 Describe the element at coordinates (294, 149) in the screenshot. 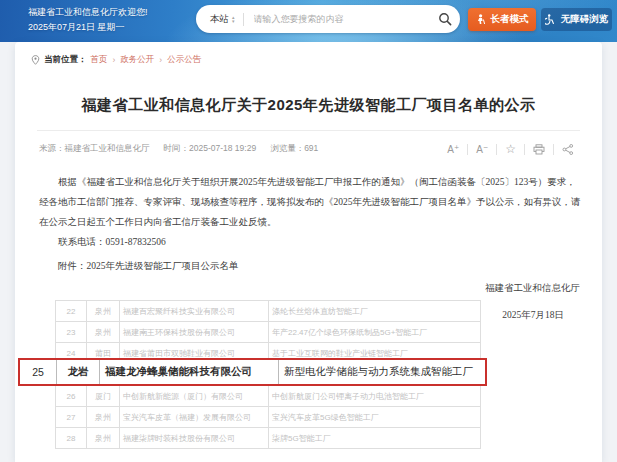

I see `meta-views: 浏览量：691` at that location.